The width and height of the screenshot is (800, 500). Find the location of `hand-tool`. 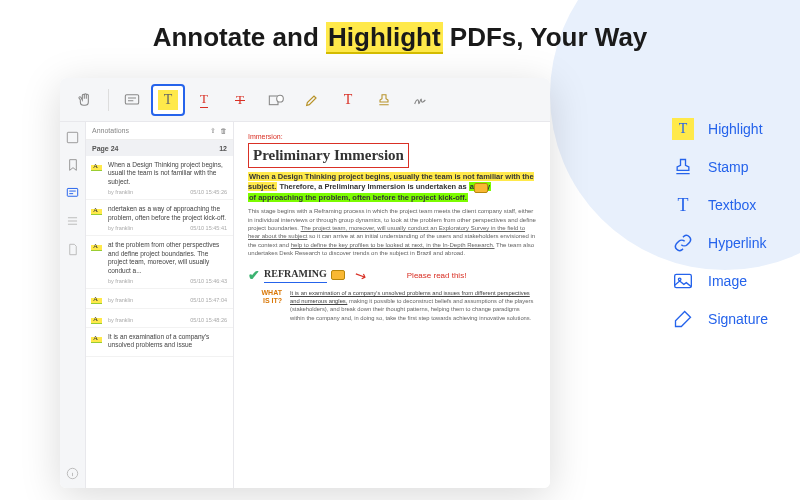

hand-tool is located at coordinates (85, 100).